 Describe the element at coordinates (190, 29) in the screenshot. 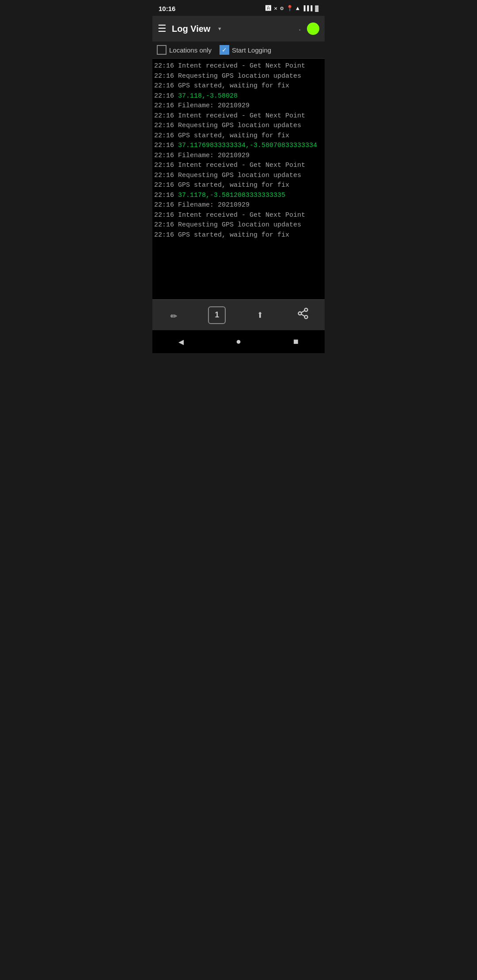

I see `toolbar-left: ☰ Log View ▾` at that location.